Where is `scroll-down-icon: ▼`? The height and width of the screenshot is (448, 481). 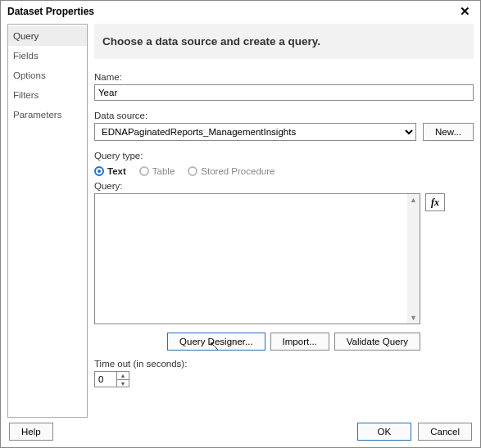 scroll-down-icon: ▼ is located at coordinates (413, 318).